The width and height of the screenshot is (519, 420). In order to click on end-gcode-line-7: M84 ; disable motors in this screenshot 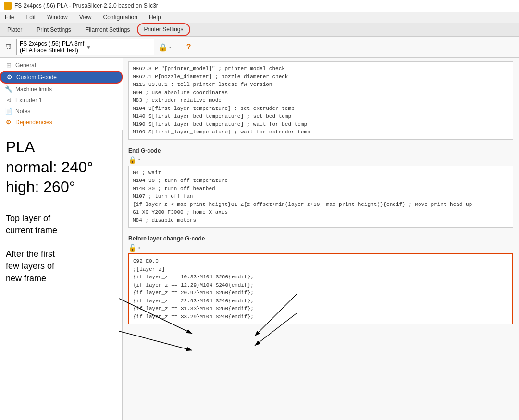, I will do `click(321, 221)`.